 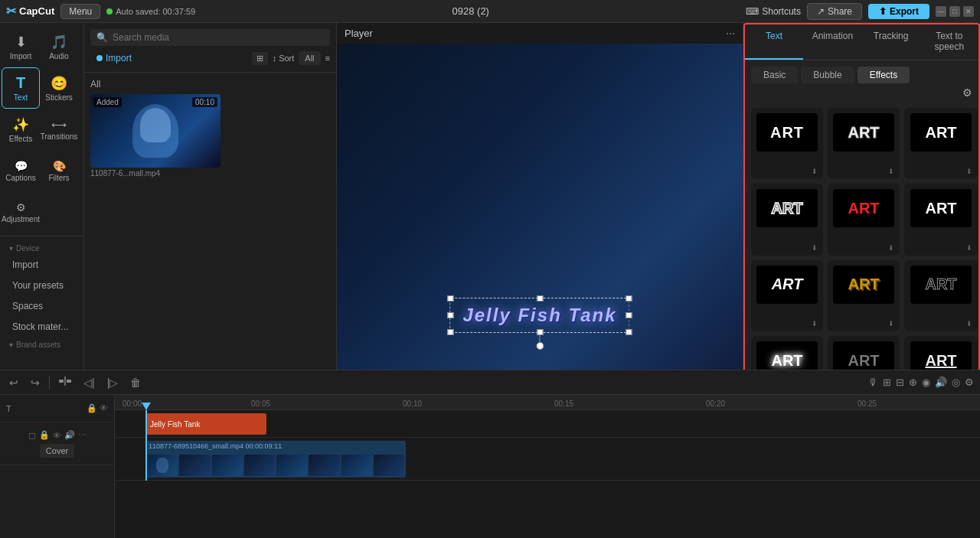 I want to click on handle-tc, so click(x=540, y=298).